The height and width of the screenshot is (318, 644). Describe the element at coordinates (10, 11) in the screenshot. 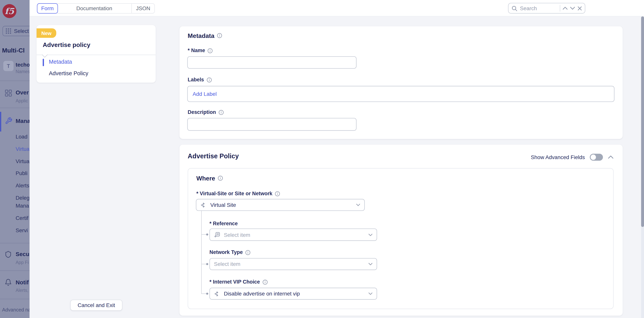

I see `f5-logo: f5` at that location.